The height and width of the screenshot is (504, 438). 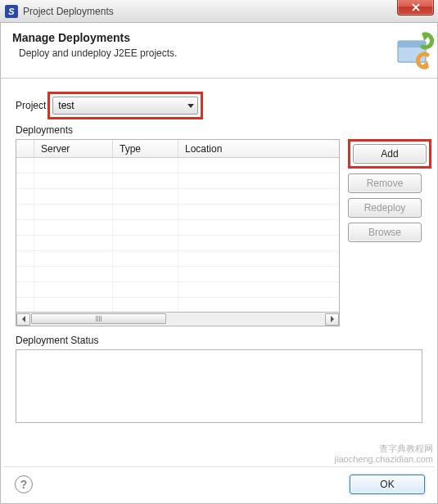 I want to click on table-header: Server Type Location, so click(x=178, y=149).